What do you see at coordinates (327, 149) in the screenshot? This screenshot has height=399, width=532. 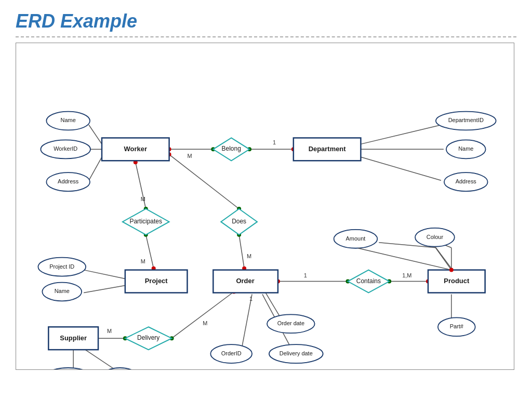 I see `entity-department-label: Department` at bounding box center [327, 149].